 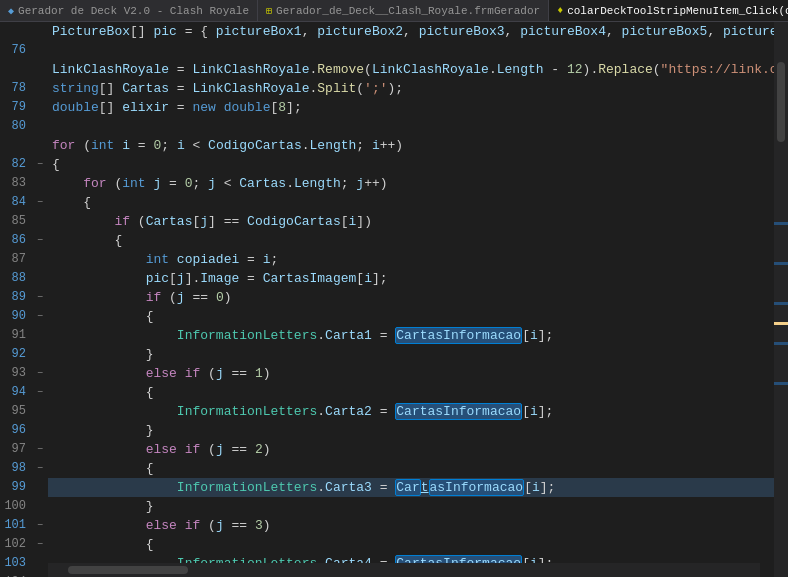 What do you see at coordinates (129, 10) in the screenshot?
I see `tab-1: ◆ Gerador de Deck V2.0 - Clash Royale` at bounding box center [129, 10].